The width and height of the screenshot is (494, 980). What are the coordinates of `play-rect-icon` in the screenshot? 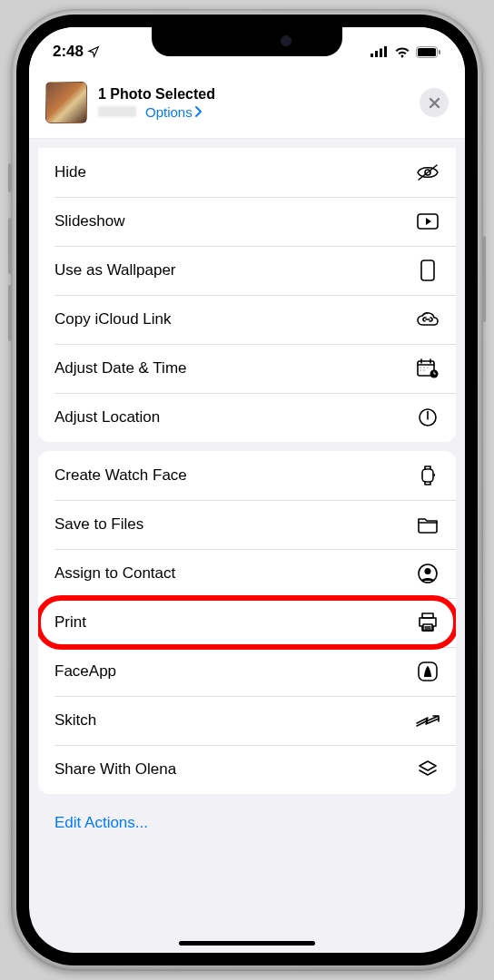 It's located at (428, 221).